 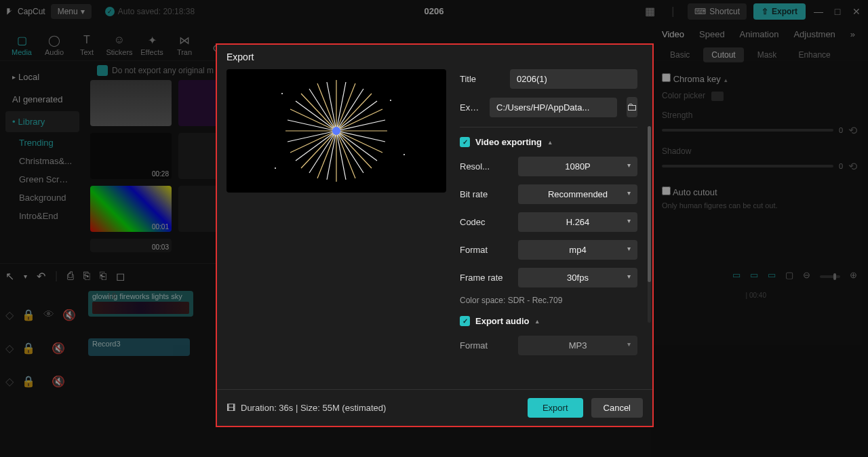 What do you see at coordinates (578, 222) in the screenshot?
I see `codec-select: H.264` at bounding box center [578, 222].